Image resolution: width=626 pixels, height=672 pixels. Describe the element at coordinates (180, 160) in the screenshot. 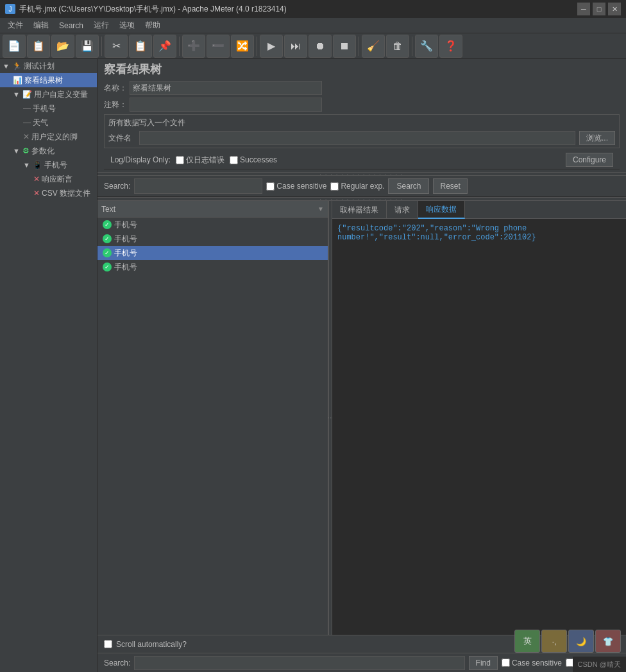

I see `error-only-checkbox` at that location.